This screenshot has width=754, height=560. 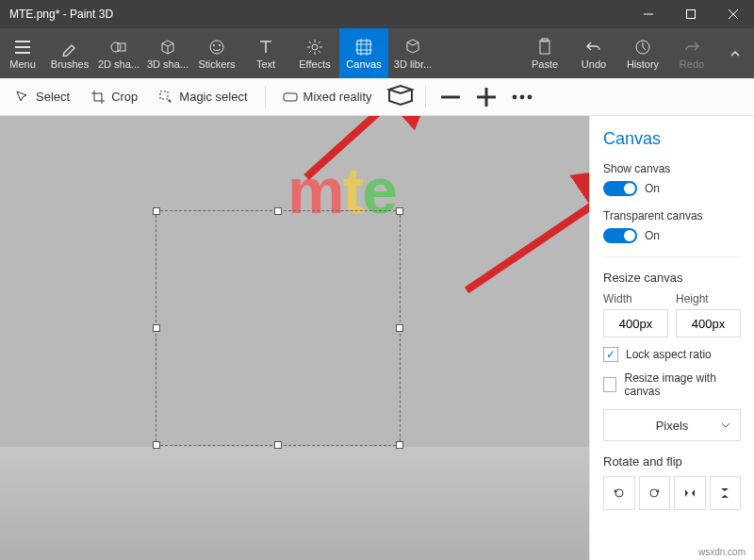 I want to click on brushes-button: Brushes, so click(x=70, y=53).